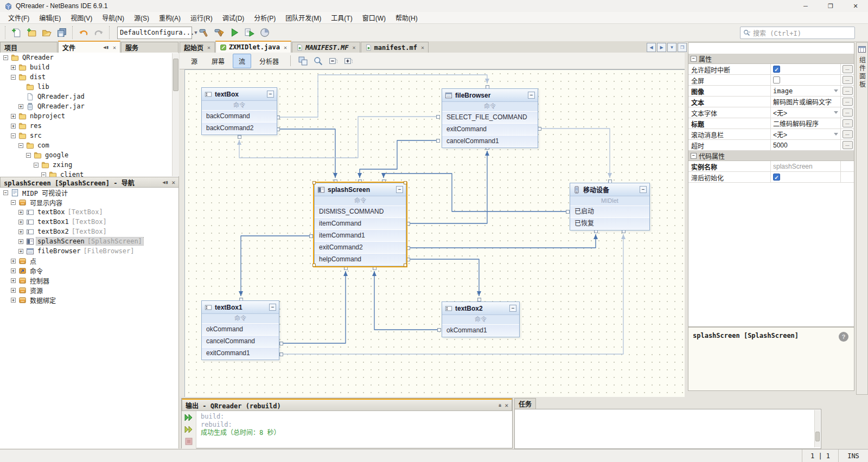 The image size is (868, 462). I want to click on close-navigator-icon: ✕, so click(174, 182).